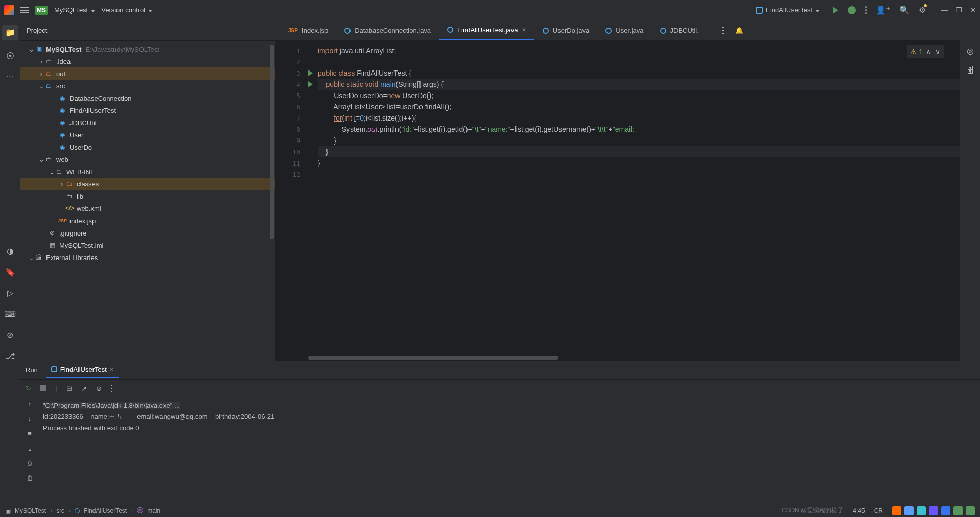  I want to click on tab-indexjsp: JSPindex.jsp, so click(308, 31).